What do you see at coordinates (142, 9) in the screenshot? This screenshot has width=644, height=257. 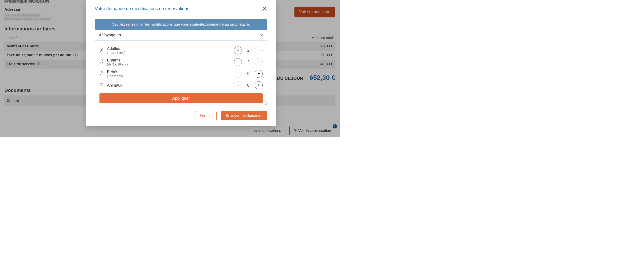 I see `modal-title: Votre demande de modifications de réserv…` at bounding box center [142, 9].